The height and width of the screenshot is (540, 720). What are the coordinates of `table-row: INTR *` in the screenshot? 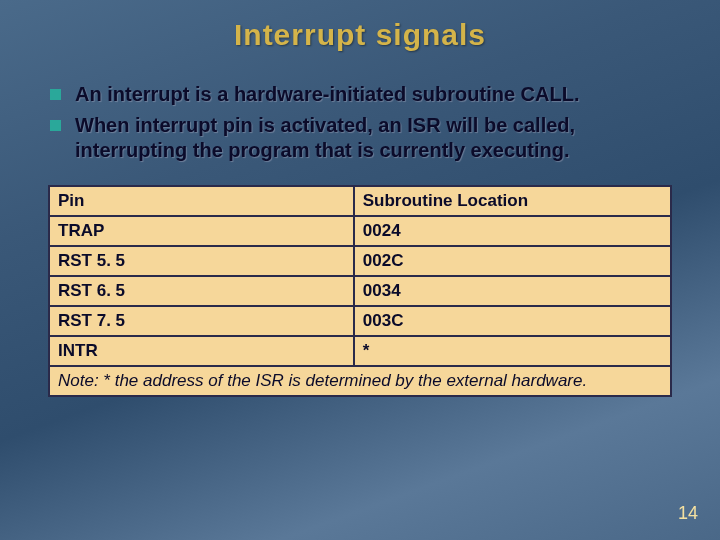 It's located at (360, 351).